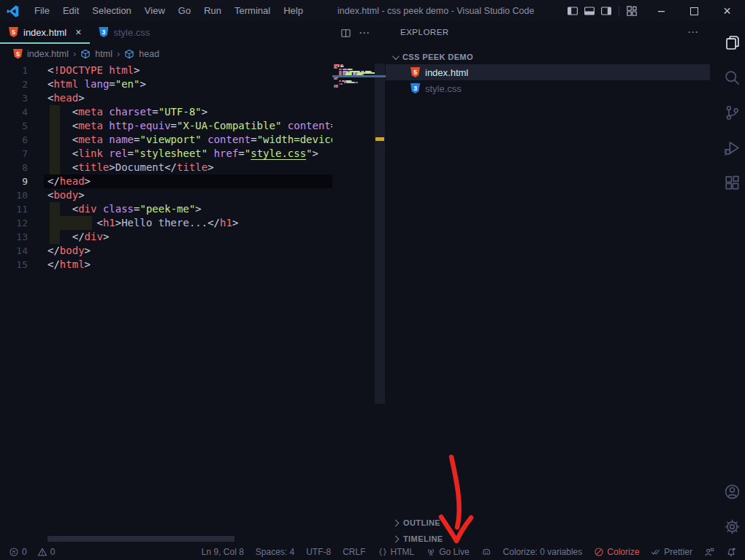 Image resolution: width=745 pixels, height=560 pixels. I want to click on tab-bar: 5index.html×3style.css, so click(193, 33).